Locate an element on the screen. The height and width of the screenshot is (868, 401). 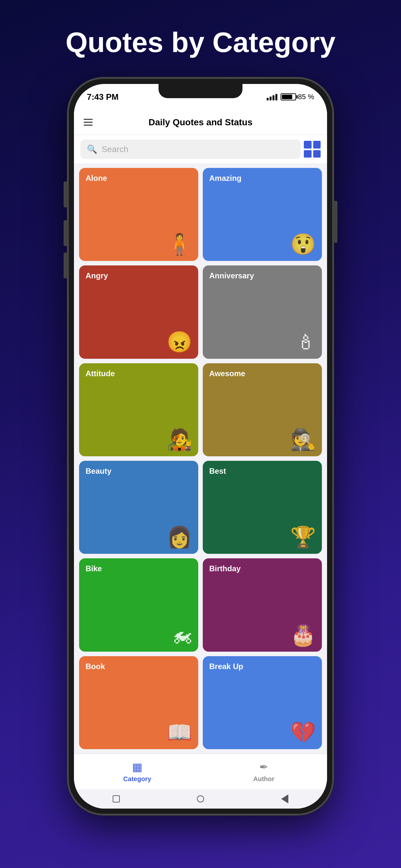
category-icon-angry: 😠 is located at coordinates (179, 342).